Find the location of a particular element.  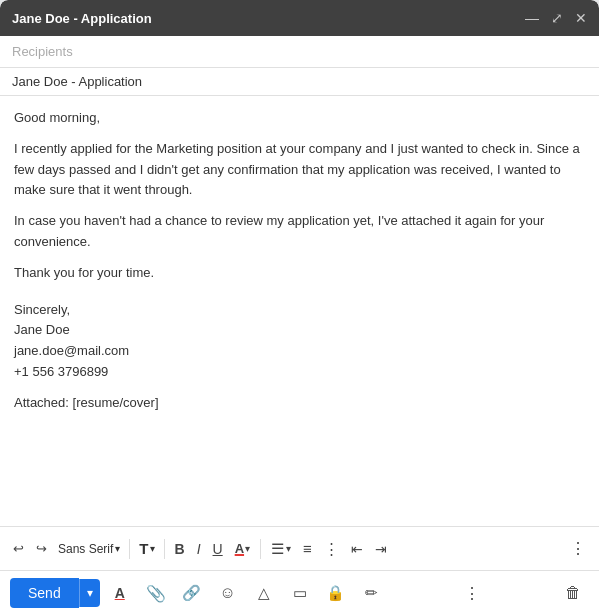

font-color-chevron: ▾ is located at coordinates (248, 548).